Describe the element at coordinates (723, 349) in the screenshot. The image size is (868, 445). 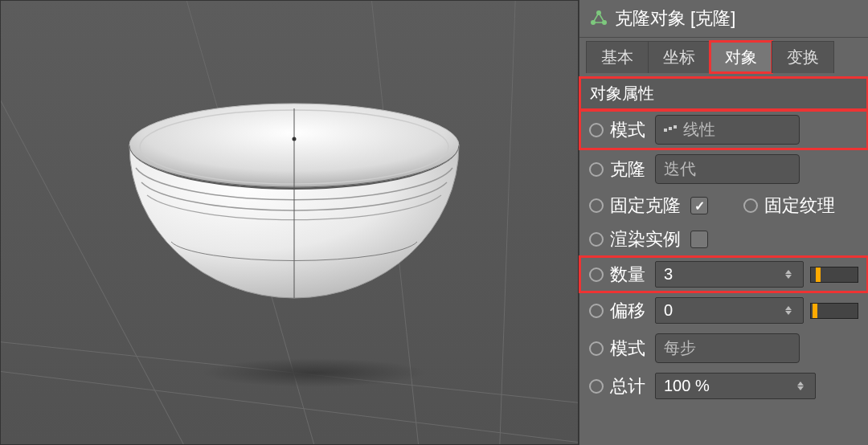
I see `row-mode2: 模式 每步` at that location.